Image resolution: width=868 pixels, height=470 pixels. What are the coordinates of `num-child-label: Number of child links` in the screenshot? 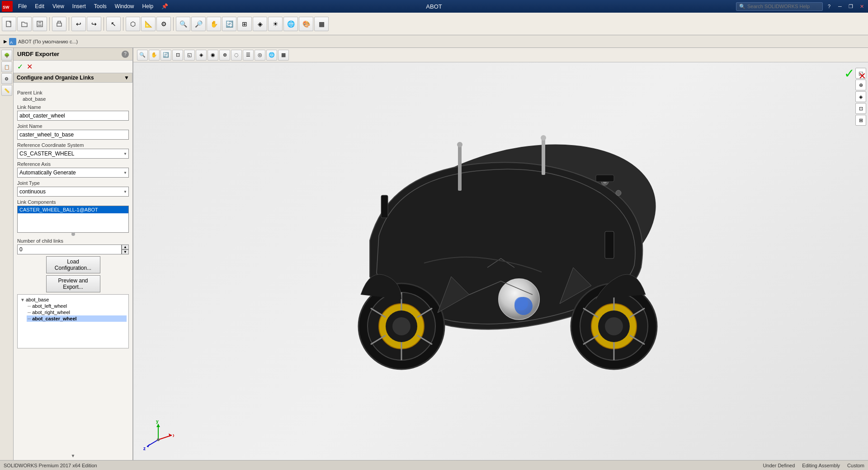 It's located at (73, 241).